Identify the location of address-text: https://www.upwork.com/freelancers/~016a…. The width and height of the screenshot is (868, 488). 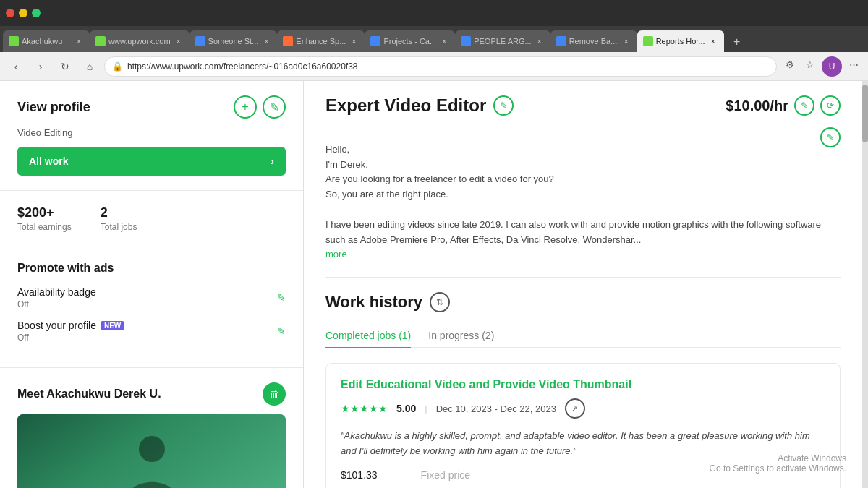
(448, 67).